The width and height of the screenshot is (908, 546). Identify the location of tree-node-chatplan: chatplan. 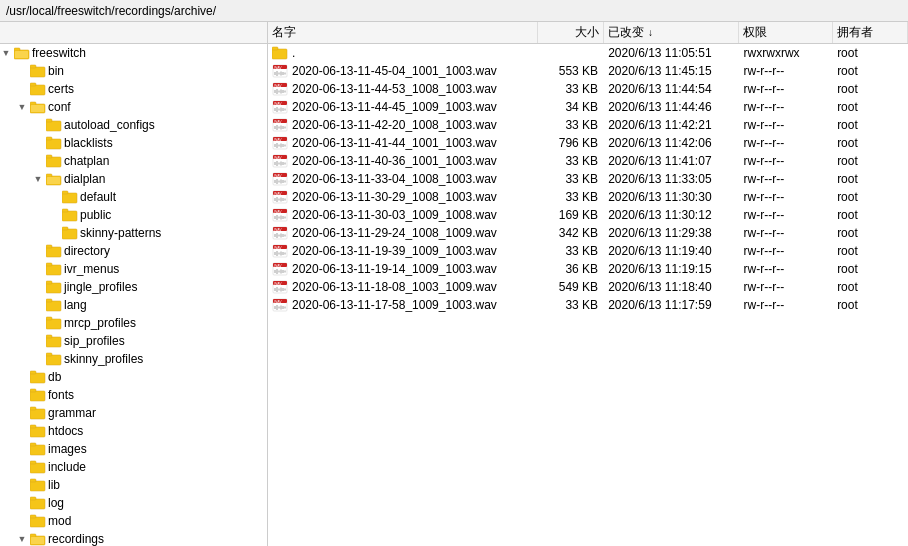
(134, 161).